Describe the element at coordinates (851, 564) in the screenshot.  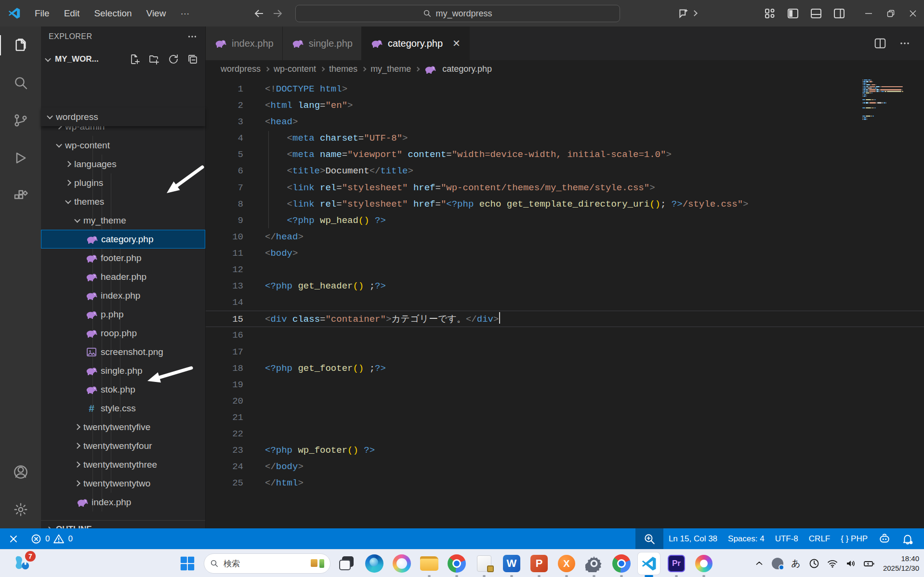
I see `volume-icon` at that location.